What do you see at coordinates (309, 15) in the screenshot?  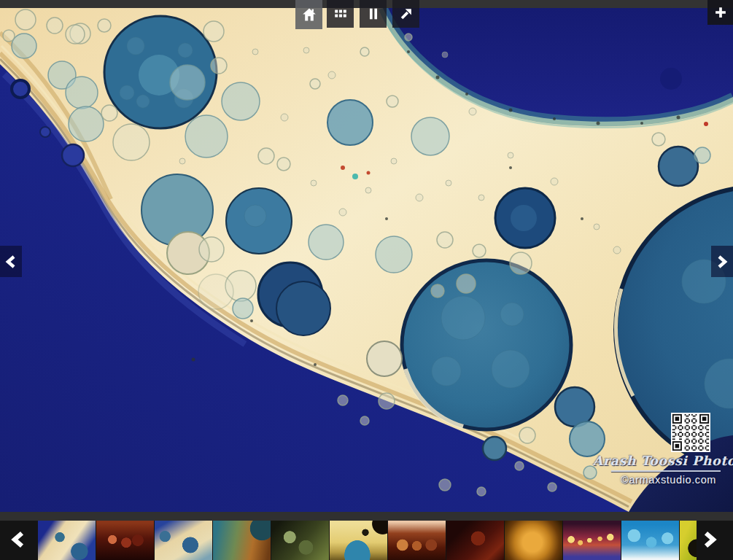 I see `home-button` at bounding box center [309, 15].